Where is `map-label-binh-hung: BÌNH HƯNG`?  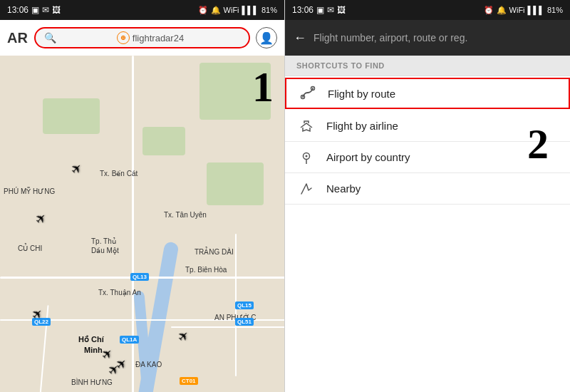
map-label-binh-hung: BÌNH HƯNG is located at coordinates (92, 382).